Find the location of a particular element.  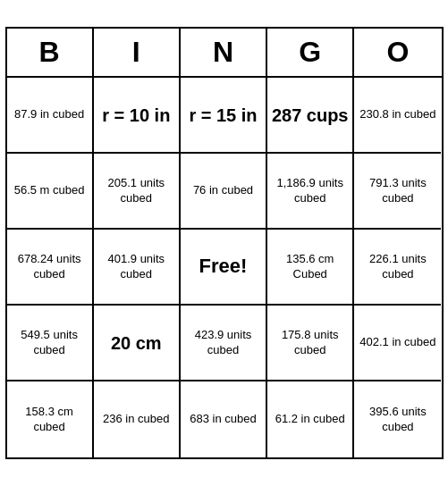

bingo-cell-3: 287 cups is located at coordinates (311, 116).